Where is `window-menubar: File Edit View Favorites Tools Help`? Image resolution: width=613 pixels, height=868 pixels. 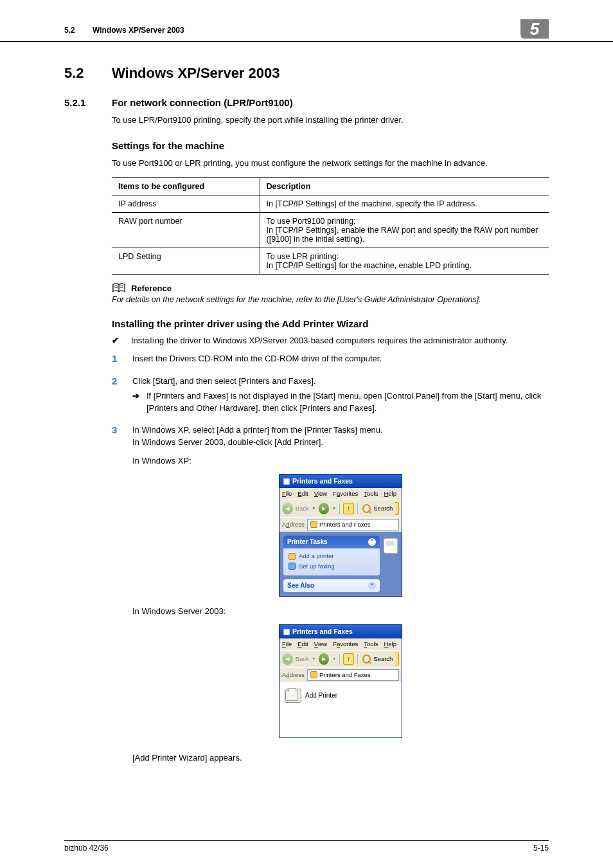
window-menubar: File Edit View Favorites Tools Help is located at coordinates (341, 494).